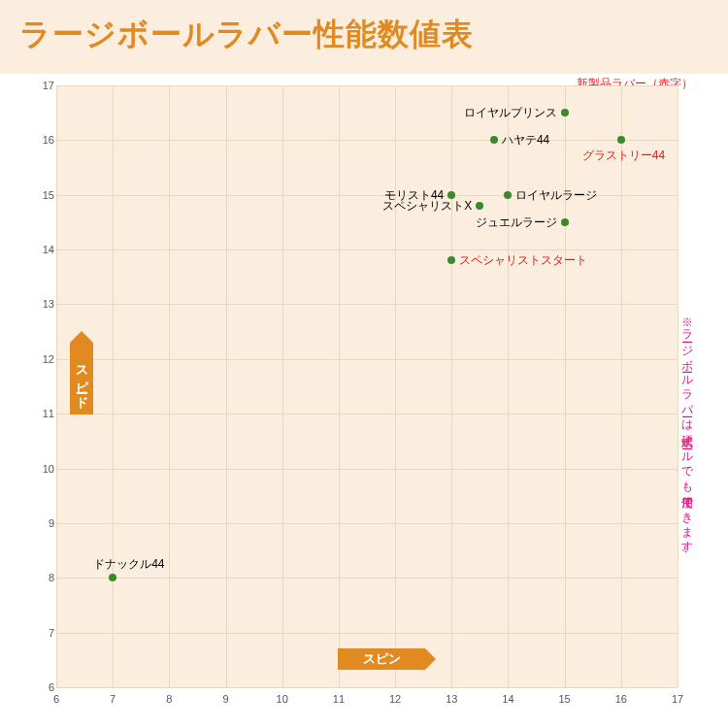  Describe the element at coordinates (282, 699) in the screenshot. I see `x-tick: 10` at that location.